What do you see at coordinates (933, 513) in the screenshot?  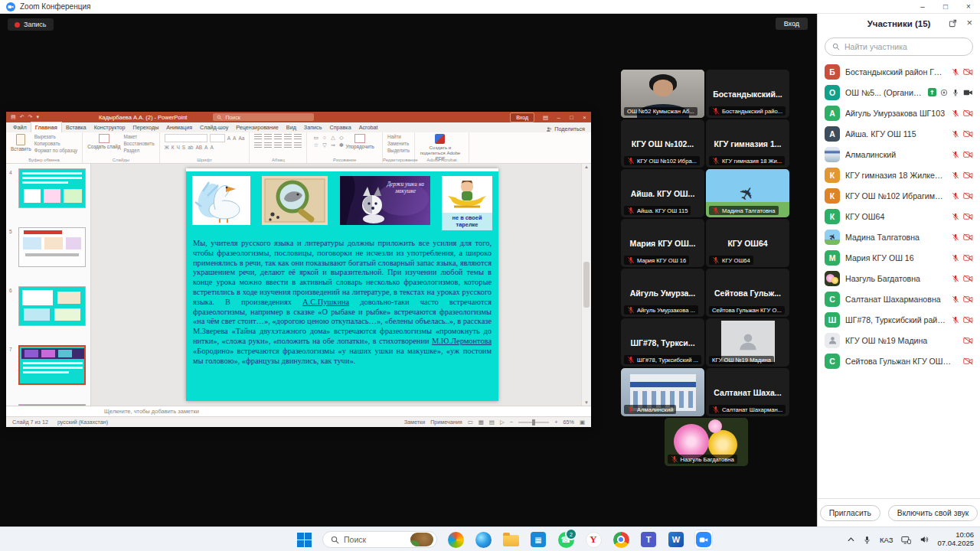 I see `unmute-button: Включить свой звук` at bounding box center [933, 513].